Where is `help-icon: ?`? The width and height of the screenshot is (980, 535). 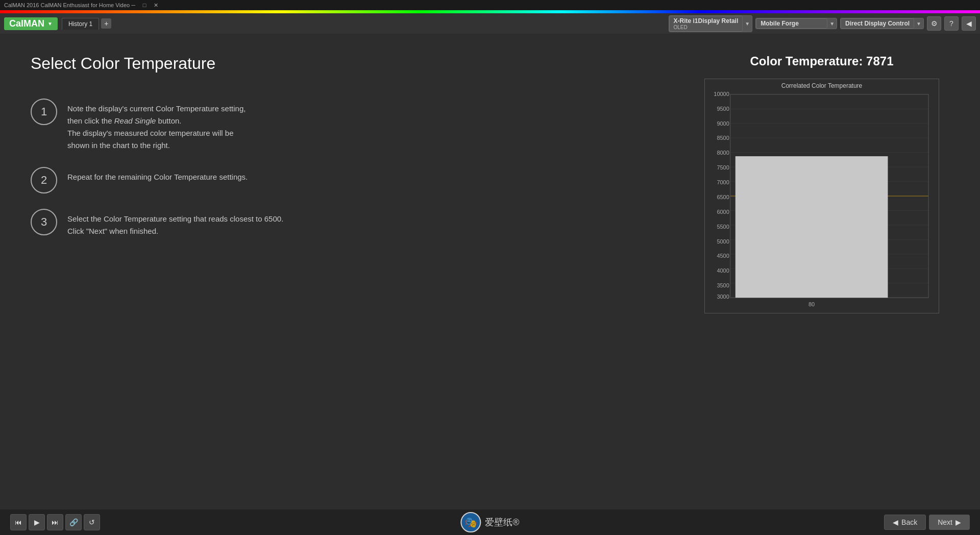 help-icon: ? is located at coordinates (951, 23).